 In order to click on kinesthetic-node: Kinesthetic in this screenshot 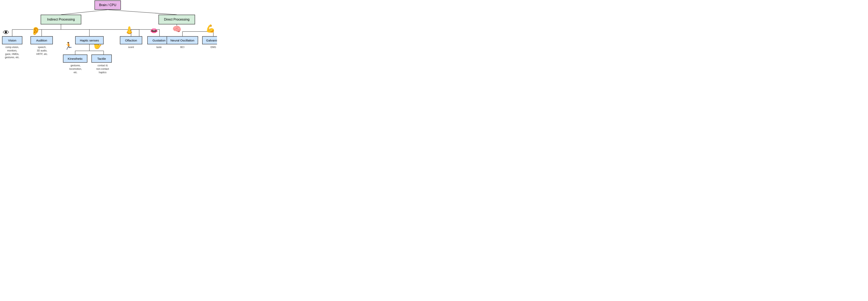, I will do `click(75, 59)`.